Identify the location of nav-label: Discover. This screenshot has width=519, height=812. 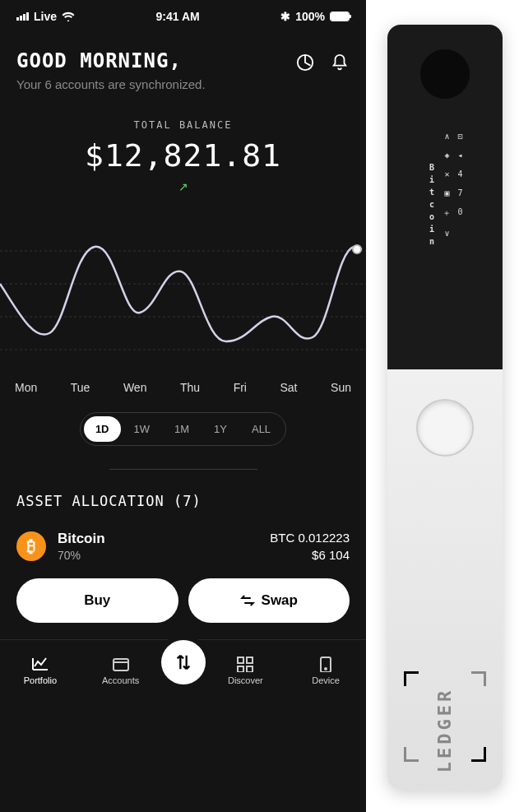
(245, 680).